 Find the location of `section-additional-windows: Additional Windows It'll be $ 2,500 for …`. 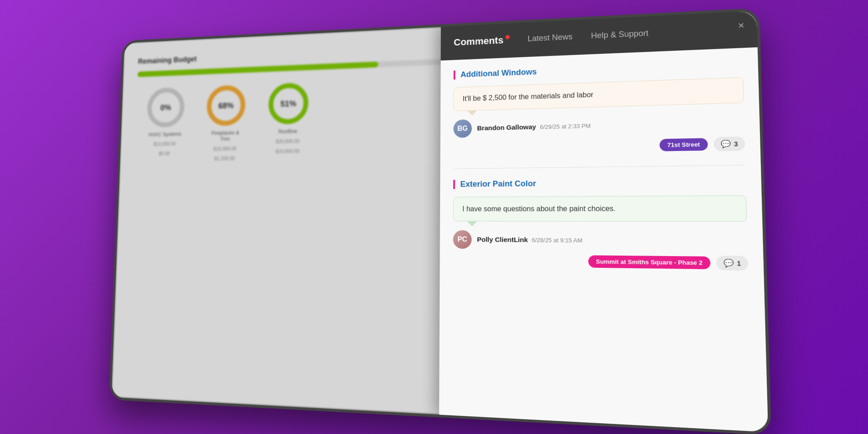

section-additional-windows: Additional Windows It'll be $ 2,500 for … is located at coordinates (599, 108).